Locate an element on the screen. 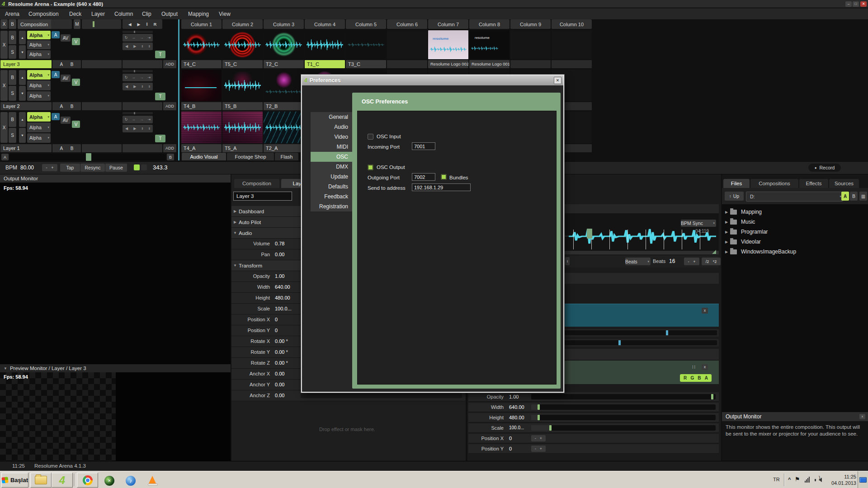 The width and height of the screenshot is (868, 488). layer3-blend-select: Alpha▾ is located at coordinates (39, 35).